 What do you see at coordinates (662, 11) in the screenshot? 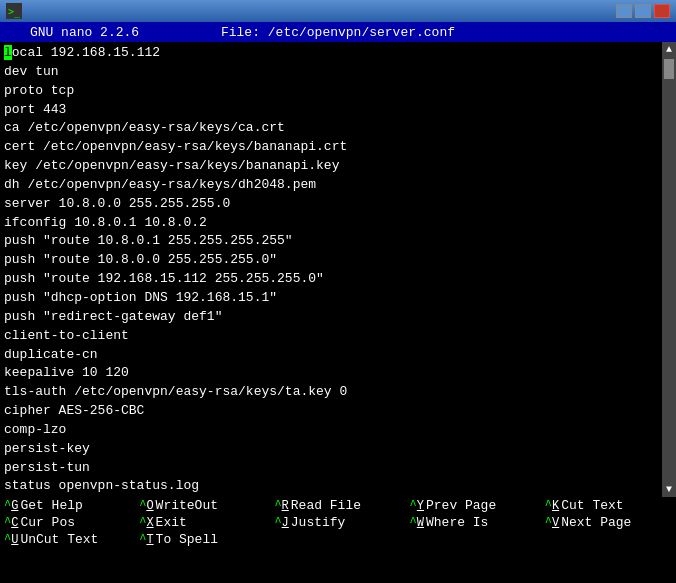
I see `close-button` at bounding box center [662, 11].